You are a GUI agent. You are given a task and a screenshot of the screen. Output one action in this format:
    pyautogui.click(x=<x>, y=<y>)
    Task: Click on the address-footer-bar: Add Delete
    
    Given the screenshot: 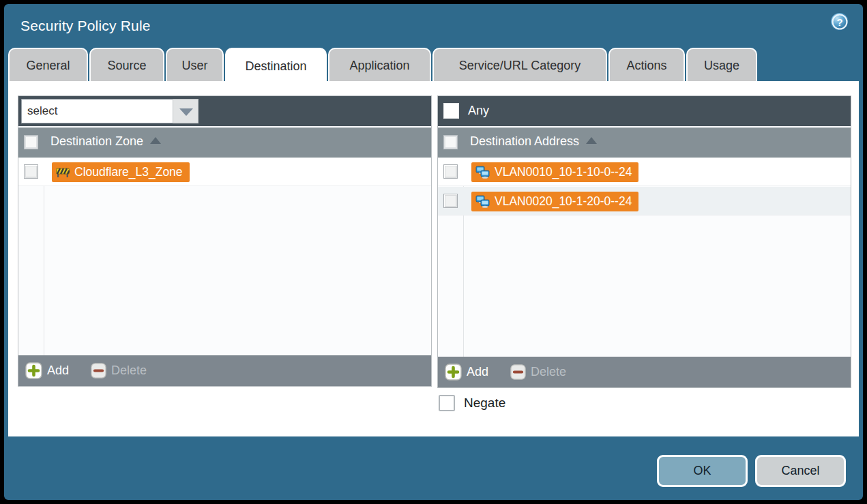 What is the action you would take?
    pyautogui.click(x=644, y=372)
    